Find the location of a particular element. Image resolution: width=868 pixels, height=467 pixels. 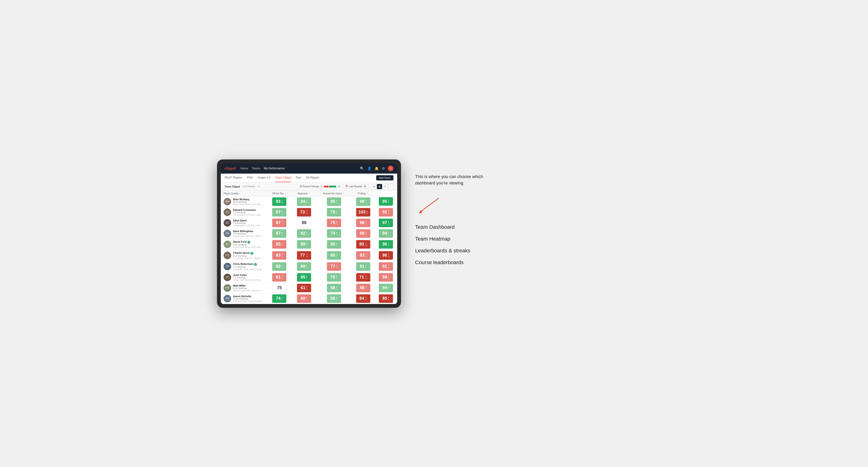

player-name: David Ford ✓ is located at coordinates (249, 242).